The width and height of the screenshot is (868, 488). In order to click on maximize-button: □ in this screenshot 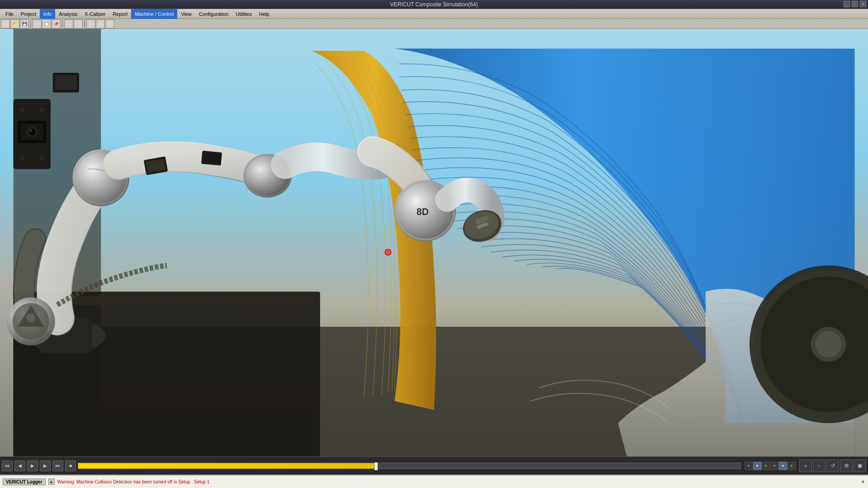, I will do `click(855, 4)`.